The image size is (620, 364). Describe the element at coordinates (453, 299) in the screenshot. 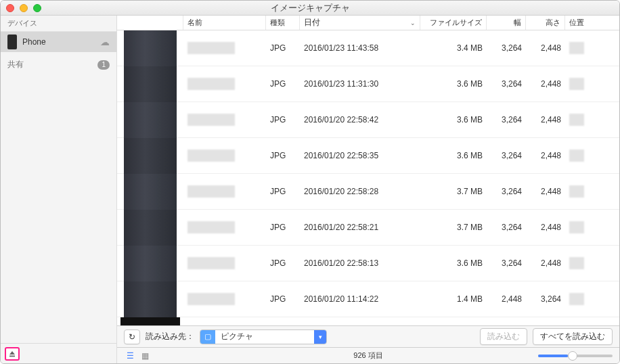

I see `cell-size: 1.4 MB` at that location.